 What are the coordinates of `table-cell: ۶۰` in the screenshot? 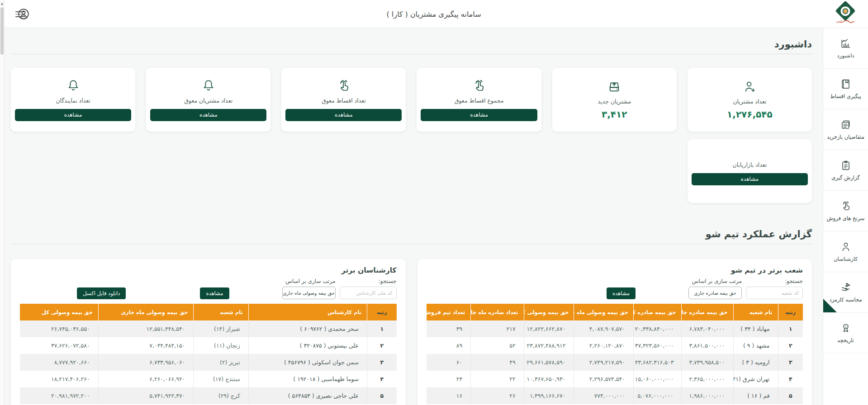 It's located at (449, 363).